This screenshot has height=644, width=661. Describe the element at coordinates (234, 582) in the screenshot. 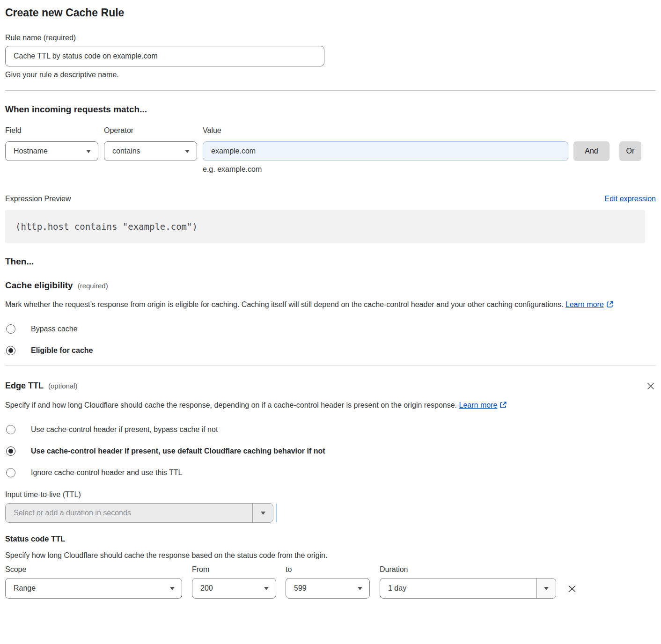

I see `from-column: From 200` at that location.